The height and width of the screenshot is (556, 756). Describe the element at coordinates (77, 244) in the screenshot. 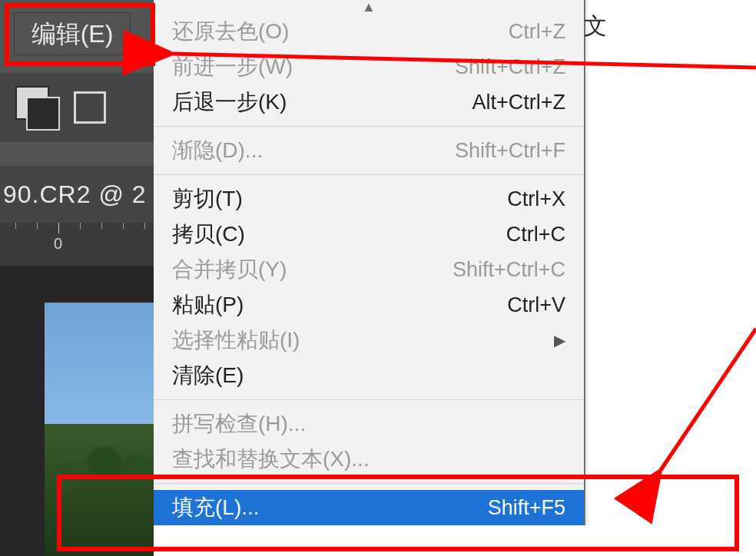

I see `horizontal-ruler: 0` at that location.